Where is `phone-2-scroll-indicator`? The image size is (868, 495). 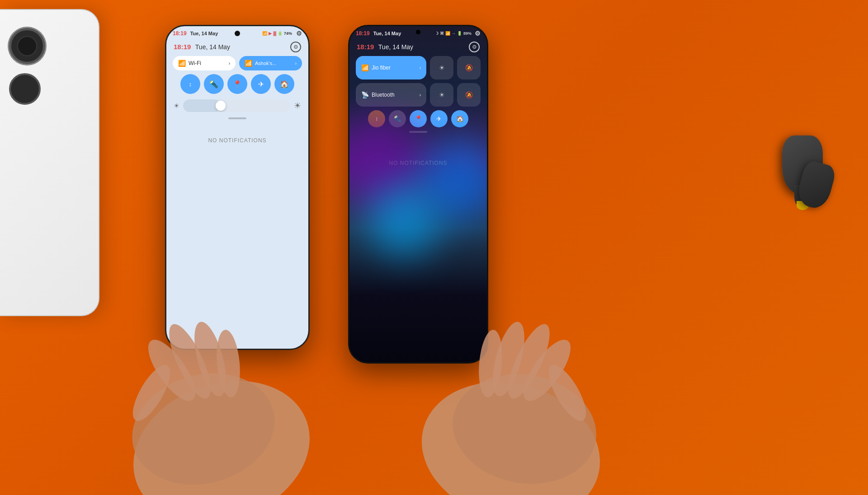 phone-2-scroll-indicator is located at coordinates (418, 132).